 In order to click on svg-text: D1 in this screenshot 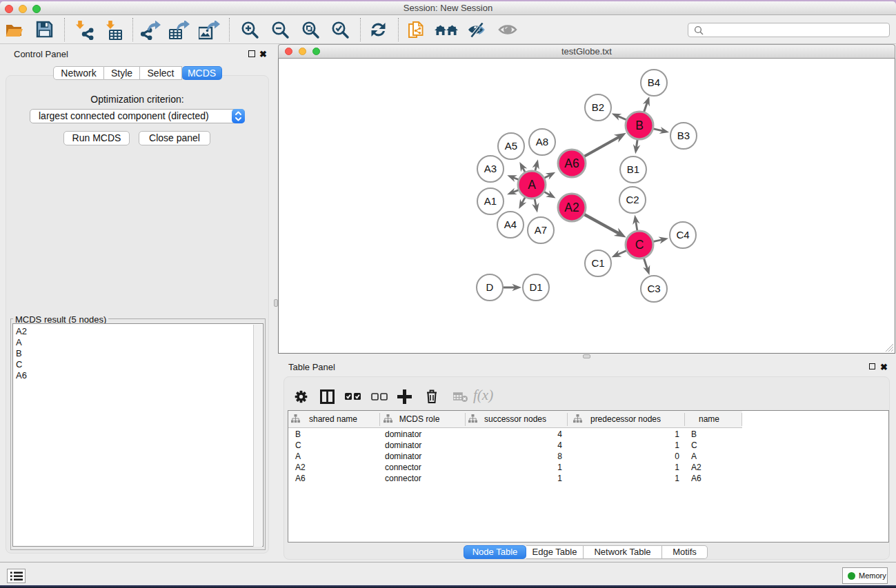, I will do `click(535, 287)`.